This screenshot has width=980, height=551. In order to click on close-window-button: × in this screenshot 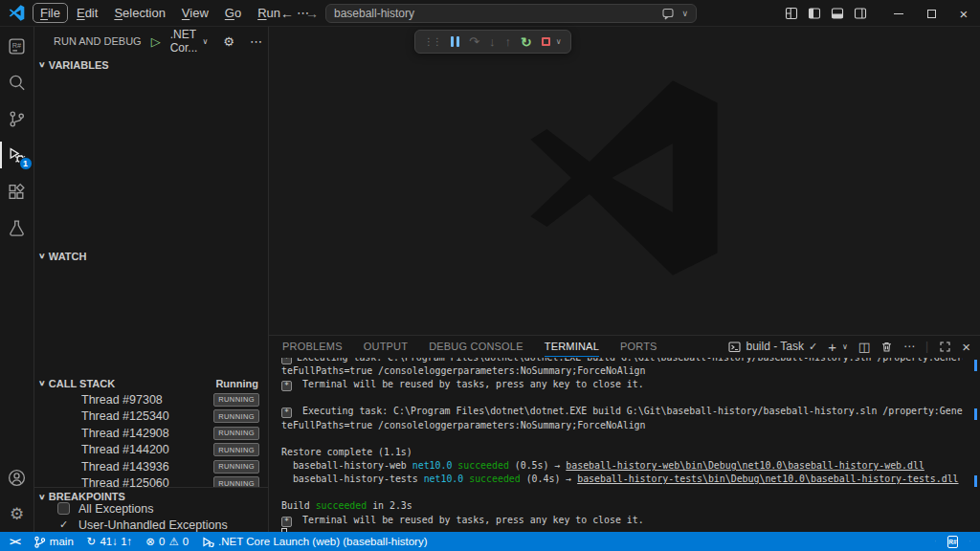, I will do `click(964, 13)`.